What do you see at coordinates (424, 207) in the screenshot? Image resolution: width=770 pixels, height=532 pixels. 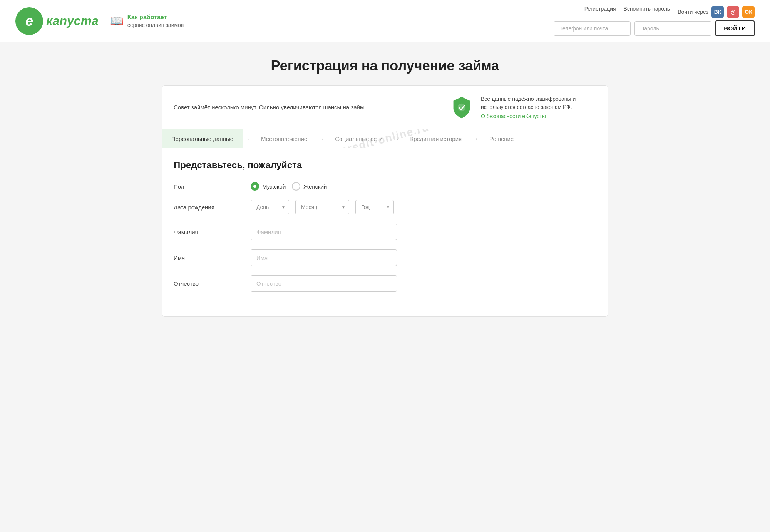 I see `birthdate-controls: День Месяц Год` at bounding box center [424, 207].